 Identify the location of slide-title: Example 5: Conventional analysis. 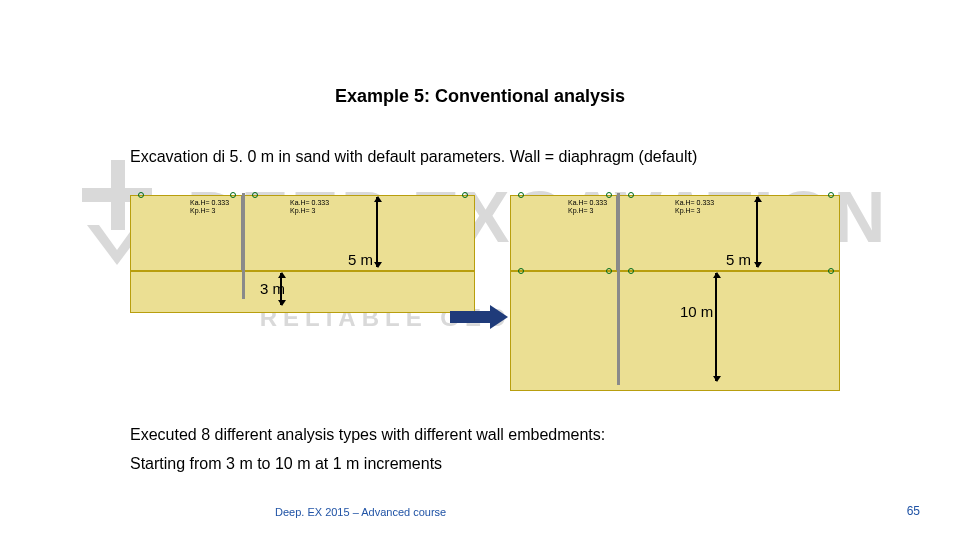
(480, 96).